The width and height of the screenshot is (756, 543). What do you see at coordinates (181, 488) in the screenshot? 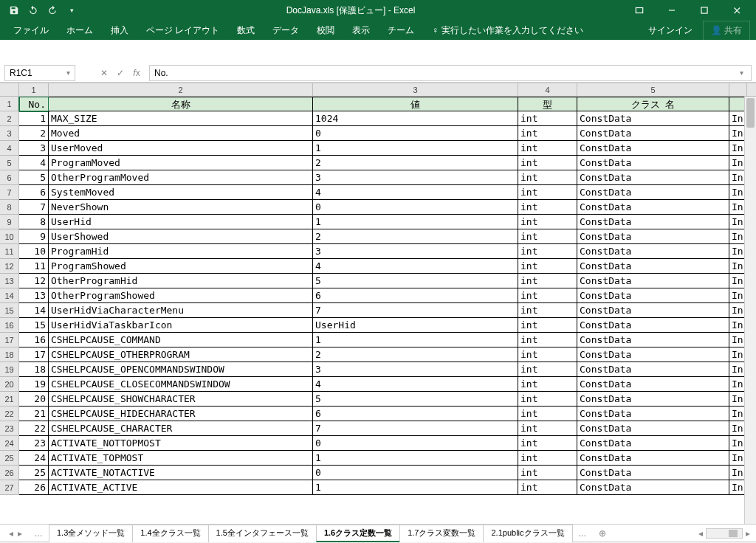
I see `cell: ACTIVATE_ACTIVE` at bounding box center [181, 488].